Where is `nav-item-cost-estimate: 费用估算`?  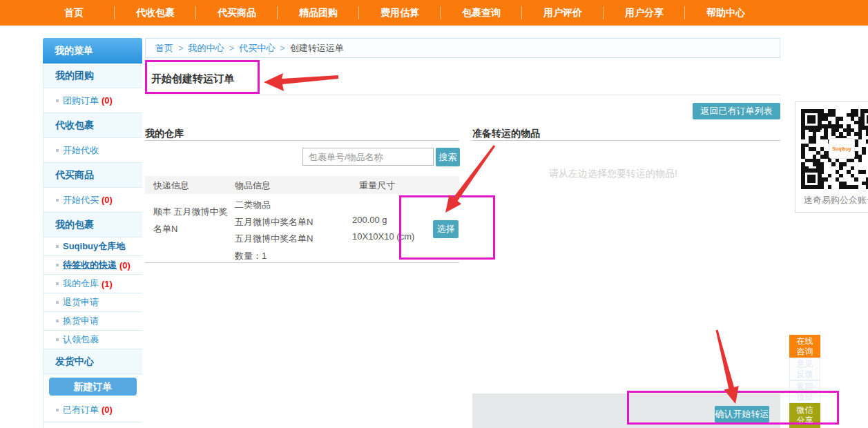 nav-item-cost-estimate: 费用估算 is located at coordinates (400, 12).